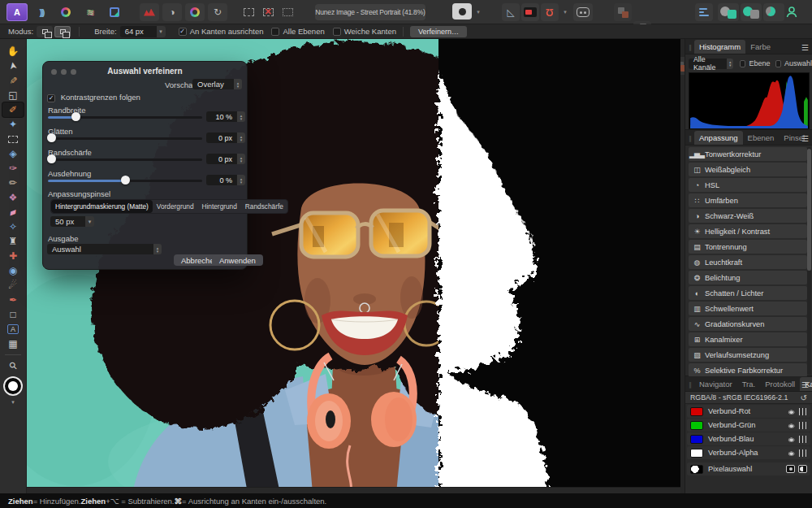 The width and height of the screenshot is (812, 508). Describe the element at coordinates (780, 384) in the screenshot. I see `tab-protokoll: Protokoll` at that location.